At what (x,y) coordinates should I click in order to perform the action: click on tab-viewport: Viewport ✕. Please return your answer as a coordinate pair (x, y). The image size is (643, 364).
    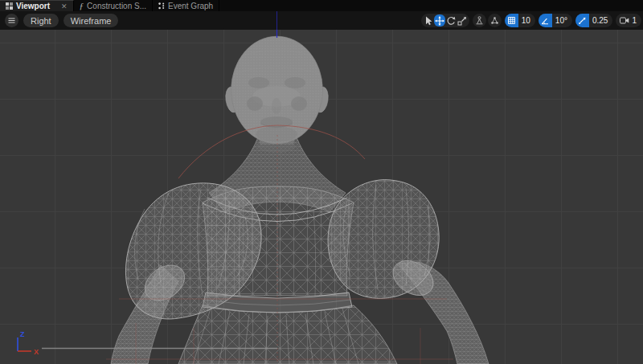
    Looking at the image, I should click on (37, 6).